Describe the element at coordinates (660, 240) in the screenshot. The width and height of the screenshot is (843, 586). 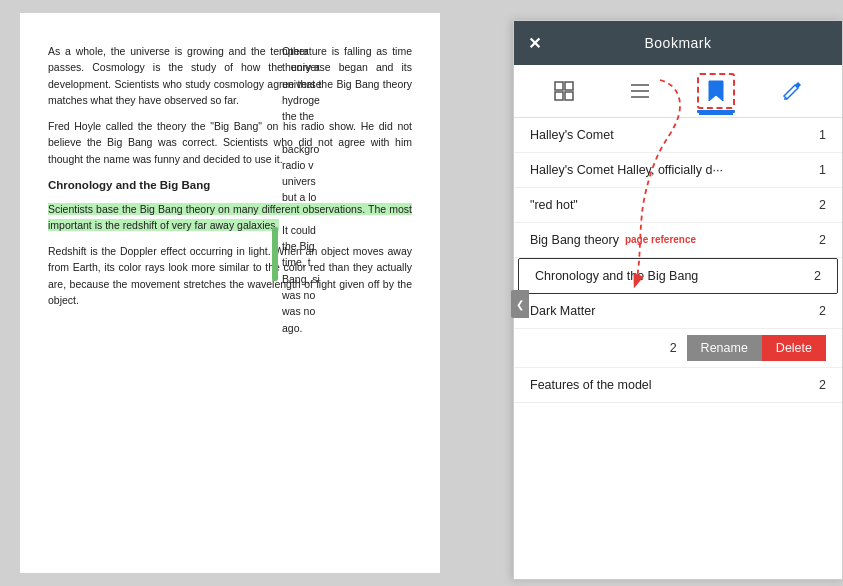
I see `page-reference-badge: page reference` at that location.